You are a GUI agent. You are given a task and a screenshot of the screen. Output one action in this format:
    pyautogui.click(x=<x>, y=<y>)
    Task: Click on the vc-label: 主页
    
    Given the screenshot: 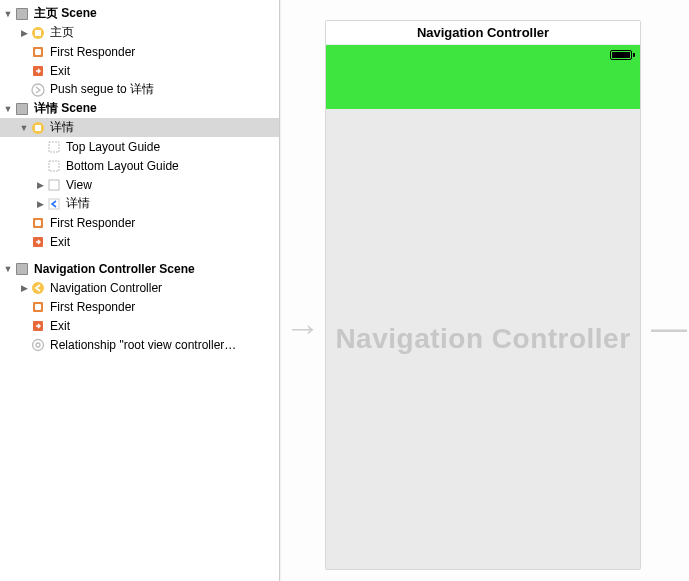 What is the action you would take?
    pyautogui.click(x=62, y=32)
    